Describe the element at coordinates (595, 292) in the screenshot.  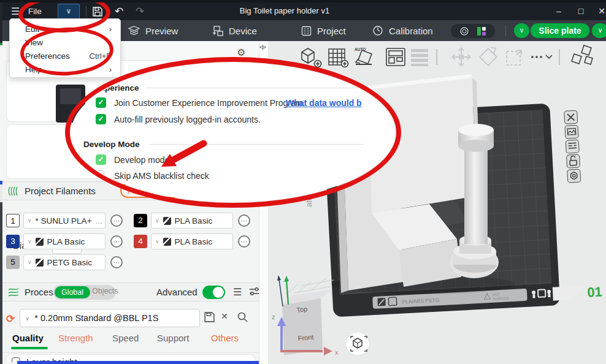
I see `plate-number: 01` at that location.